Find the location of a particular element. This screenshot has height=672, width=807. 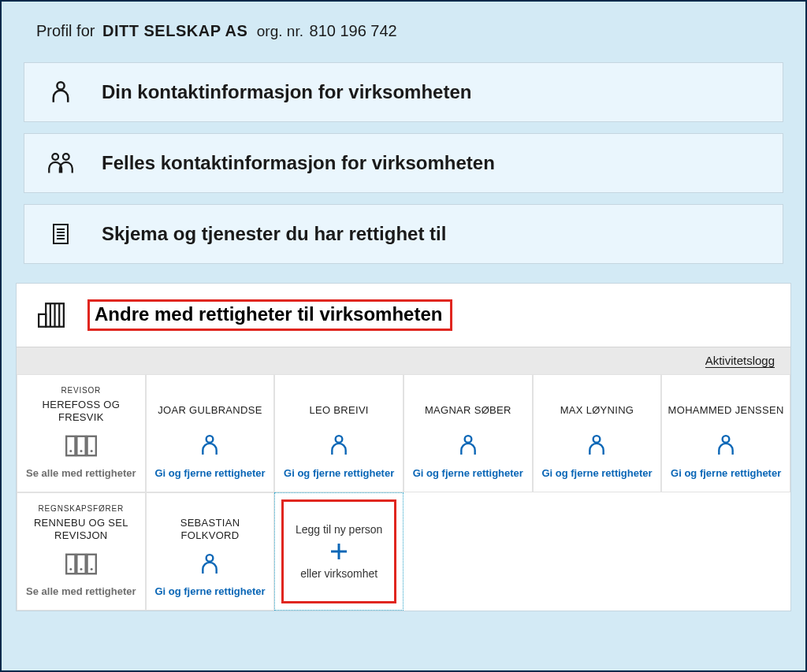

add-line2: eller virksomhet is located at coordinates (339, 574).